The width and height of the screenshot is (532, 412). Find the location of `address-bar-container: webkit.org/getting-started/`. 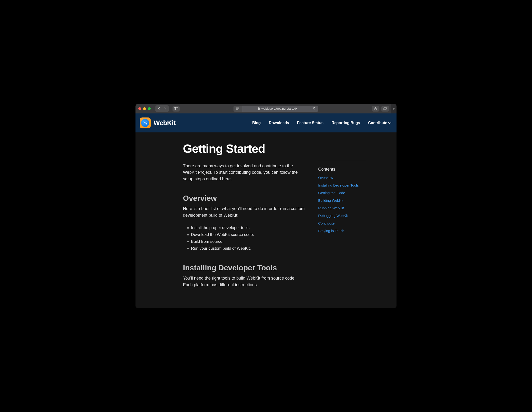

address-bar-container: webkit.org/getting-started/ is located at coordinates (276, 109).